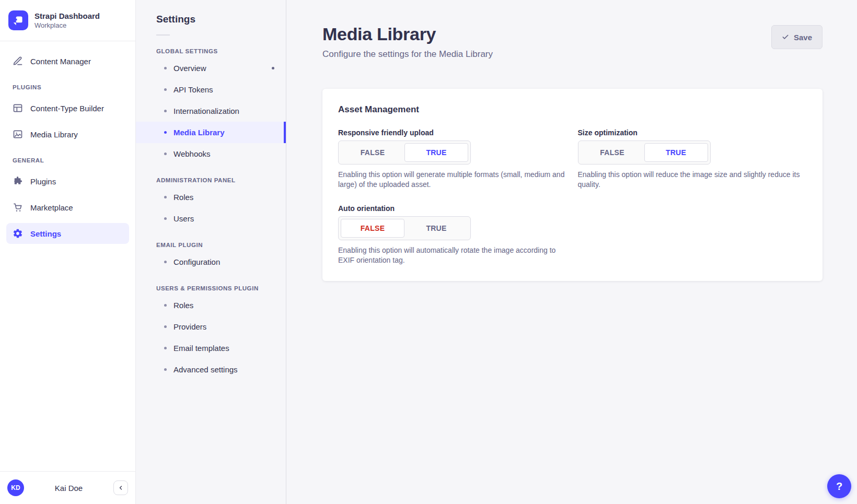 The height and width of the screenshot is (504, 857). I want to click on subnav-item-label: Advanced settings, so click(206, 370).